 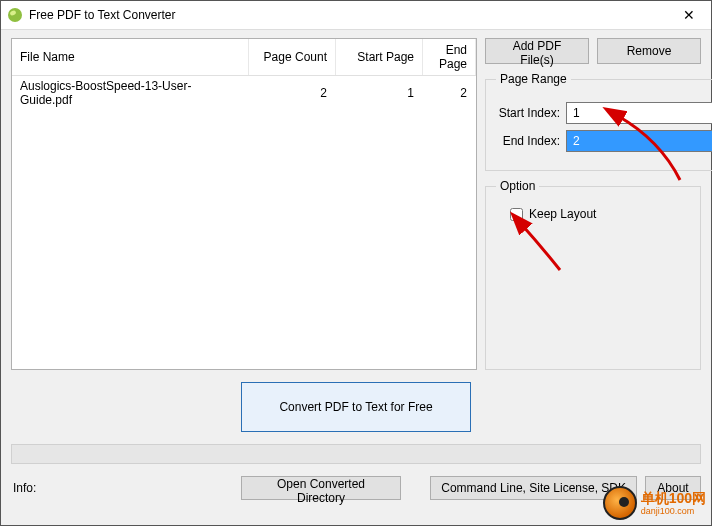 What do you see at coordinates (534, 79) in the screenshot?
I see `page-range-legend: Page Range` at bounding box center [534, 79].